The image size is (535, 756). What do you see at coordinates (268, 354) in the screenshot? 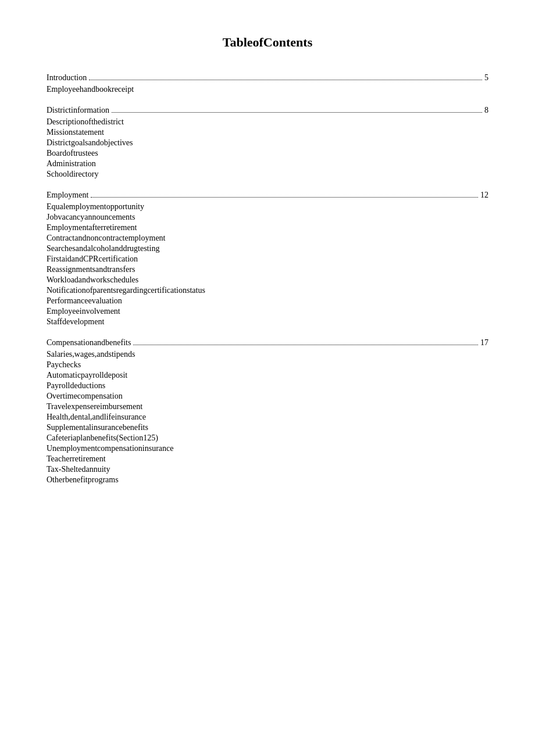
I see `toc-item-4-0: Salaries,wages,andstipends` at bounding box center [268, 354].